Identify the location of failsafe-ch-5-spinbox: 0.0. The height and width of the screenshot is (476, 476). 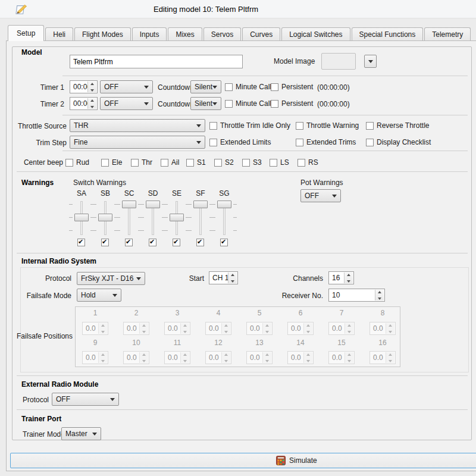
(259, 328).